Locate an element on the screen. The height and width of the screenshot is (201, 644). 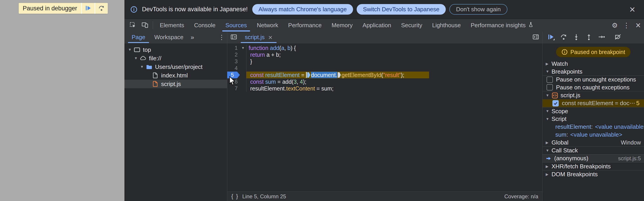
call-frame-location: script.js:5 is located at coordinates (630, 158).